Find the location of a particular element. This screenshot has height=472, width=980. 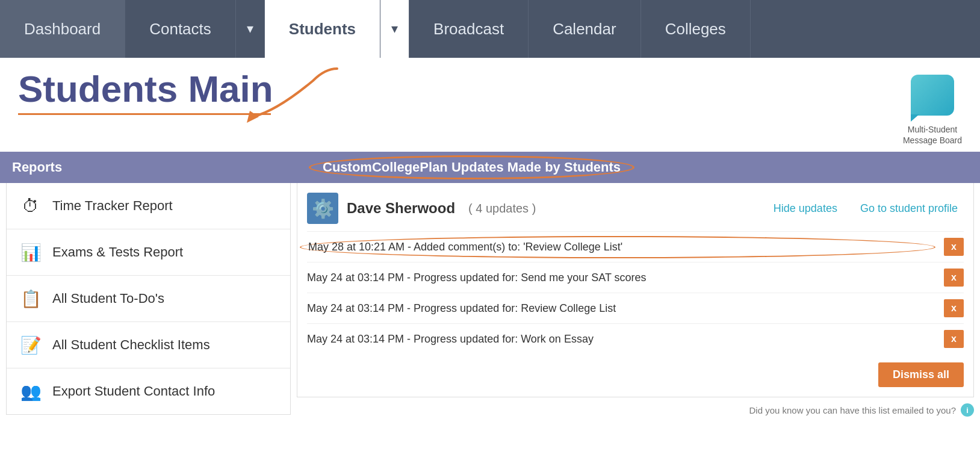

nav-students-dropdown: ▾ is located at coordinates (395, 29).